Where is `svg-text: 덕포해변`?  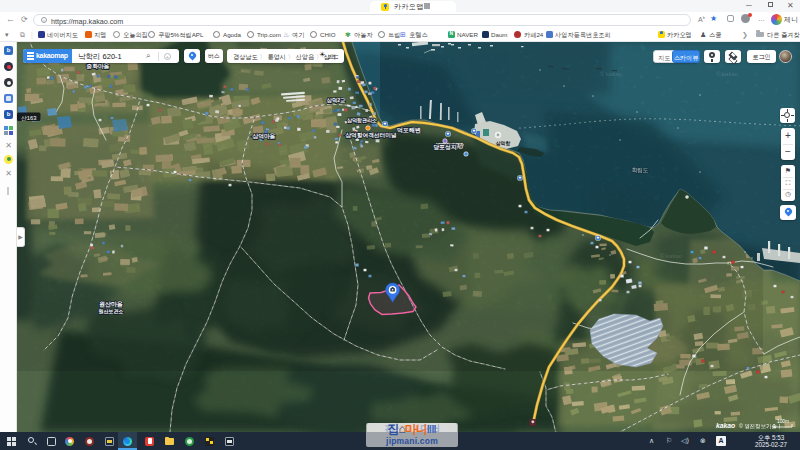
svg-text: 덕포해변 is located at coordinates (409, 130).